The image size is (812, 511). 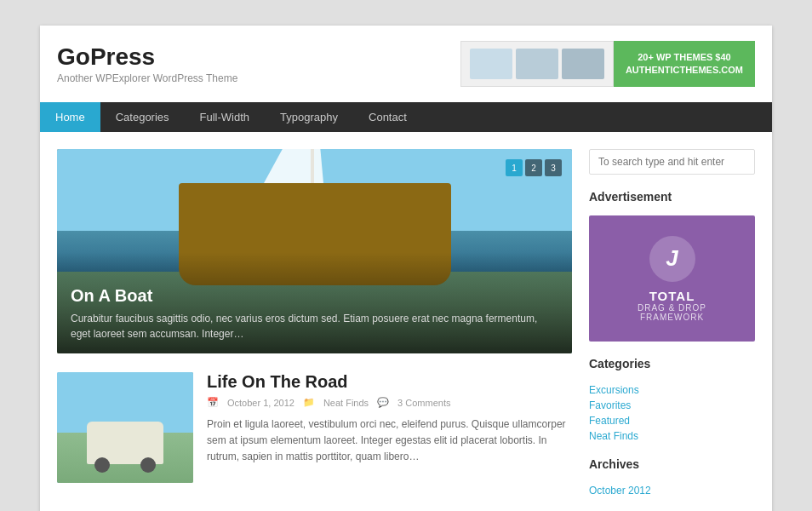 What do you see at coordinates (147, 64) in the screenshot?
I see `site-branding: GoPress Another WPExplorer WordPress The…` at bounding box center [147, 64].